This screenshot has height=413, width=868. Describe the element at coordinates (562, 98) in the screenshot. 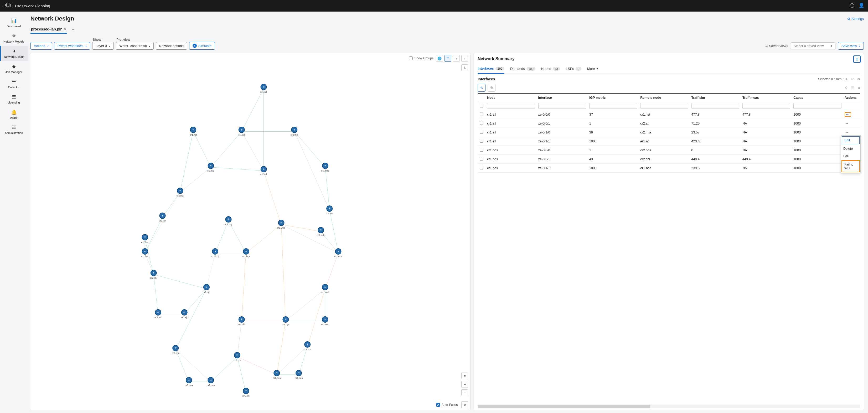

I see `col-interface: Interface` at that location.